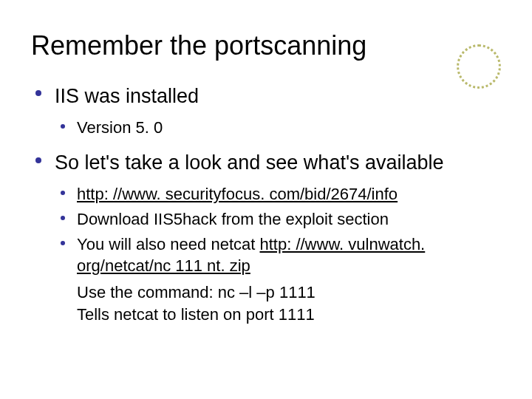 The image size is (532, 399). I want to click on sub-list: Version 5. 0, so click(278, 128).